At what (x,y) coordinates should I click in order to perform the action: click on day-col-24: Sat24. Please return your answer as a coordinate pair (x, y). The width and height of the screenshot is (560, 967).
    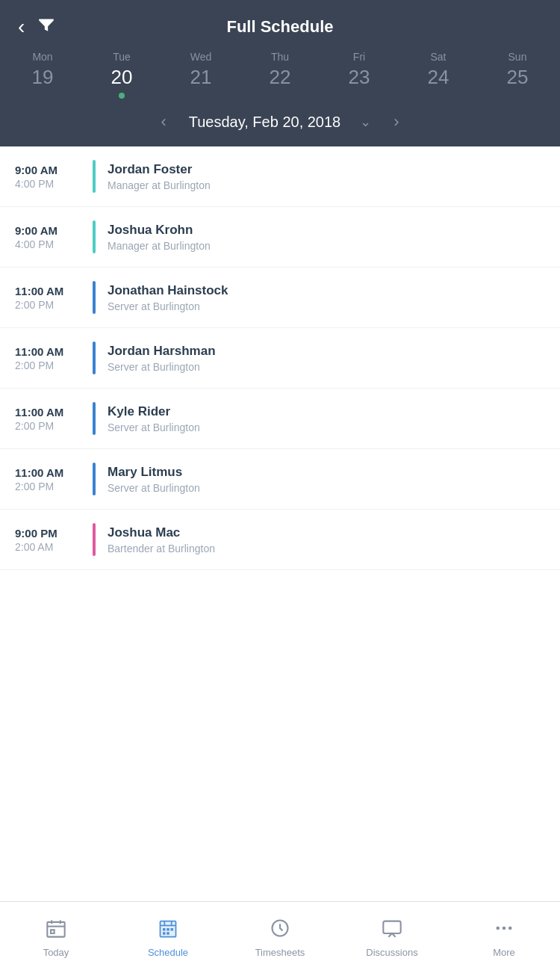
    Looking at the image, I should click on (438, 76).